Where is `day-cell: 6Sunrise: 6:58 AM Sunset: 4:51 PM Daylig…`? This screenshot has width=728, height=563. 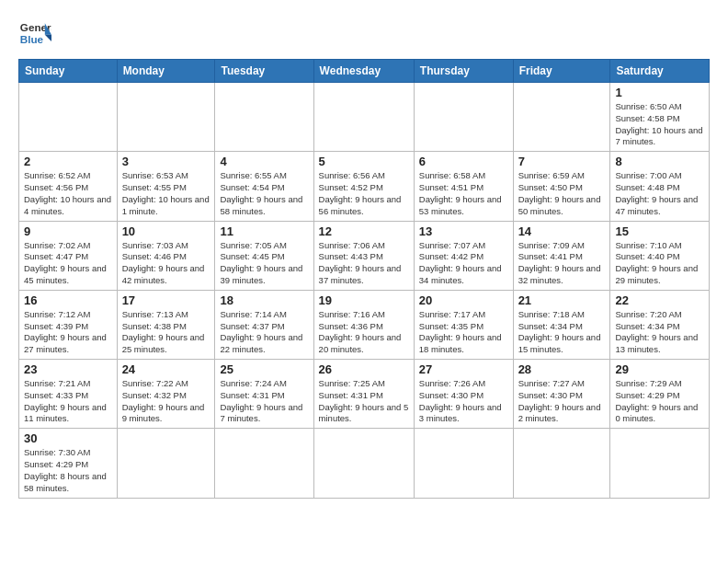 day-cell: 6Sunrise: 6:58 AM Sunset: 4:51 PM Daylig… is located at coordinates (463, 186).